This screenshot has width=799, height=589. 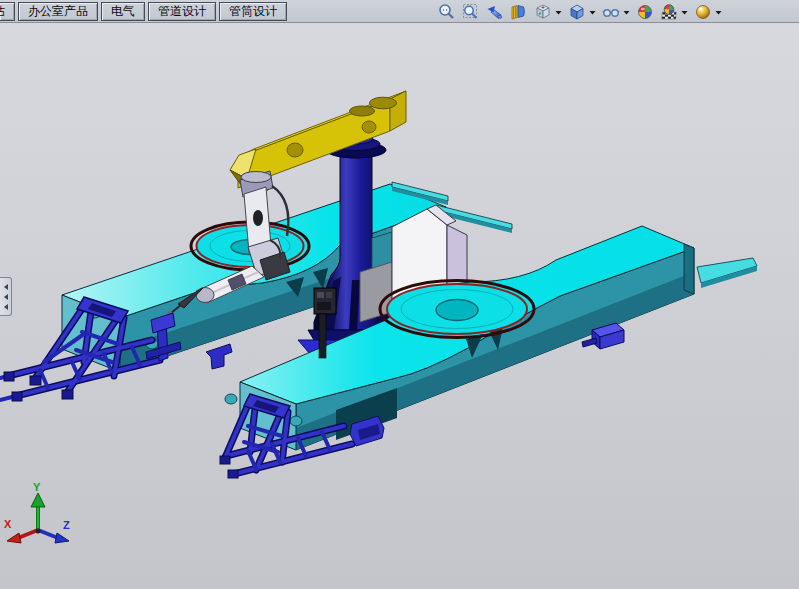 I want to click on right-turntable-ring, so click(x=457, y=310).